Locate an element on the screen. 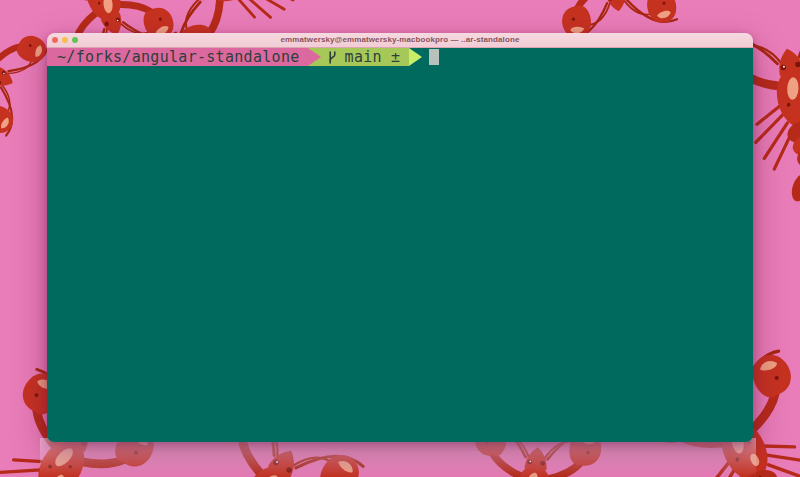 The height and width of the screenshot is (477, 800). prompt-path: ~/forks/angular-standalone is located at coordinates (178, 57).